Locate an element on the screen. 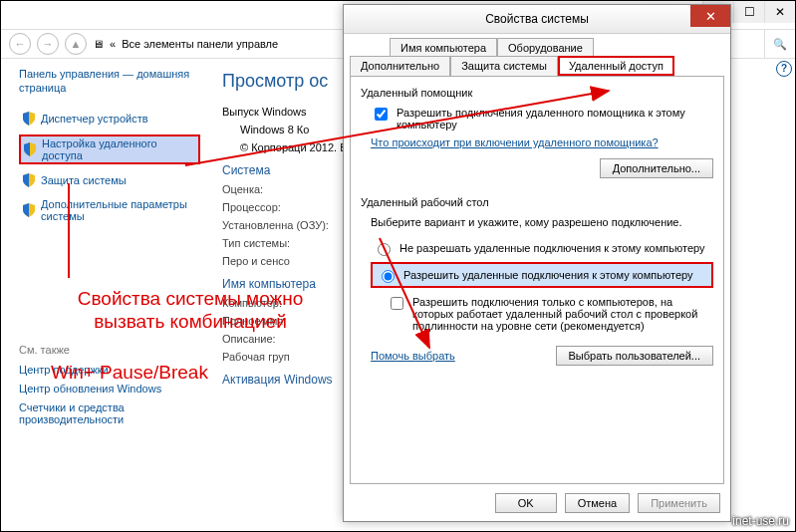 This screenshot has height=532, width=796. forward-button: → is located at coordinates (48, 44).